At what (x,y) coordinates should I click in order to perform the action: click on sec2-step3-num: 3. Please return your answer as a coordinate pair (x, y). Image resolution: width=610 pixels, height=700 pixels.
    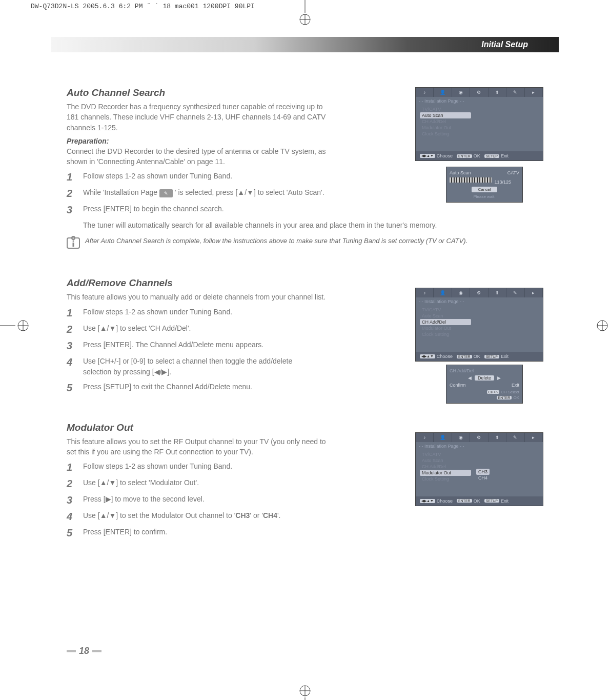
    Looking at the image, I should click on (71, 346).